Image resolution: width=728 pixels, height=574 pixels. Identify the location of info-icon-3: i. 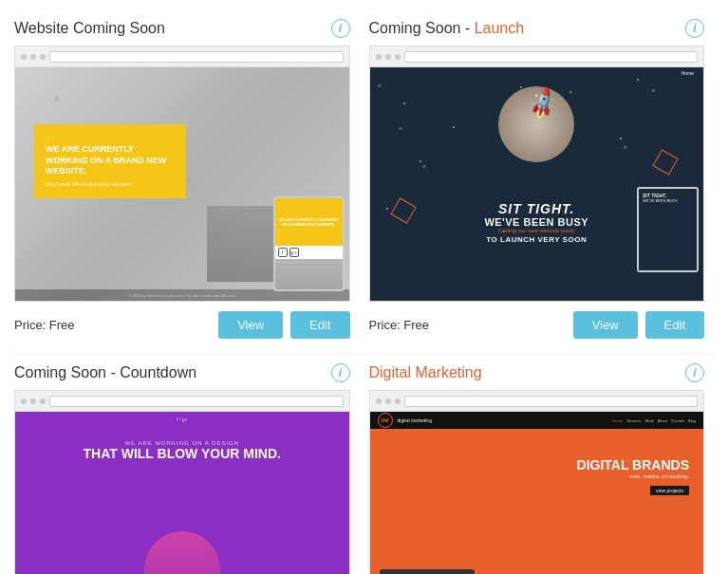
(341, 373).